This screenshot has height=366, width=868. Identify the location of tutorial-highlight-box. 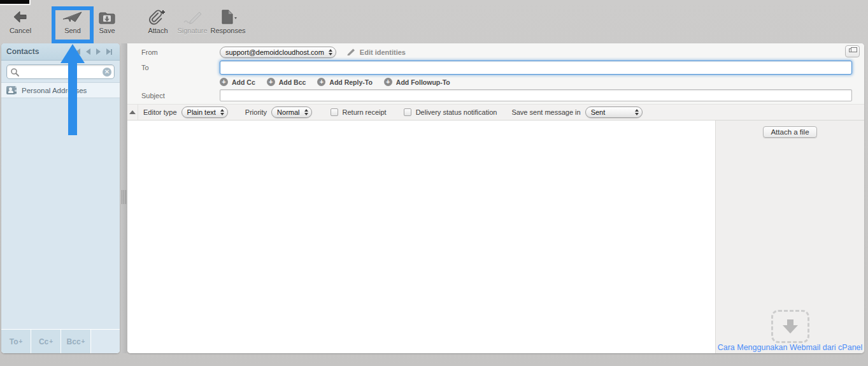
(73, 25).